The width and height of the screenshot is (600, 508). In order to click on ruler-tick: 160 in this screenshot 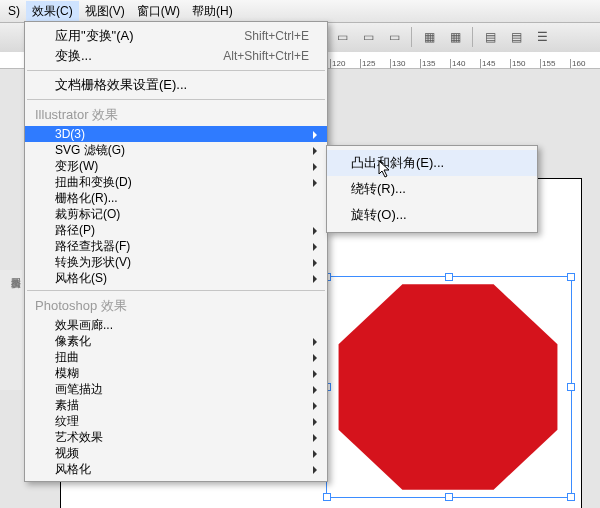, I will do `click(585, 64)`.